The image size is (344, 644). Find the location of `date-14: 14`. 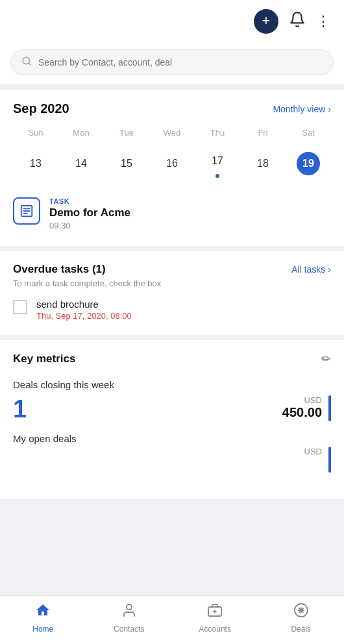

date-14: 14 is located at coordinates (81, 164).